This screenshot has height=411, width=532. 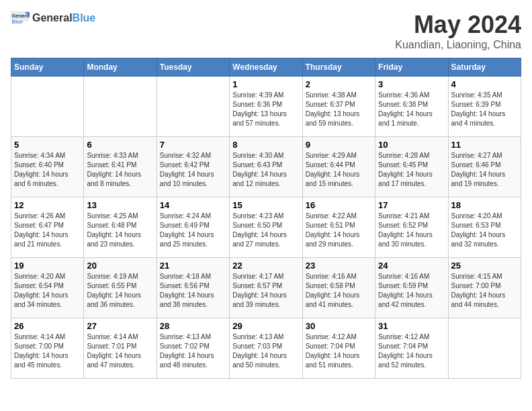 I want to click on calendar-week-row: 19Sunrise: 4:20 AMSunset: 6:54 PMDayligh…, so click(x=266, y=288).